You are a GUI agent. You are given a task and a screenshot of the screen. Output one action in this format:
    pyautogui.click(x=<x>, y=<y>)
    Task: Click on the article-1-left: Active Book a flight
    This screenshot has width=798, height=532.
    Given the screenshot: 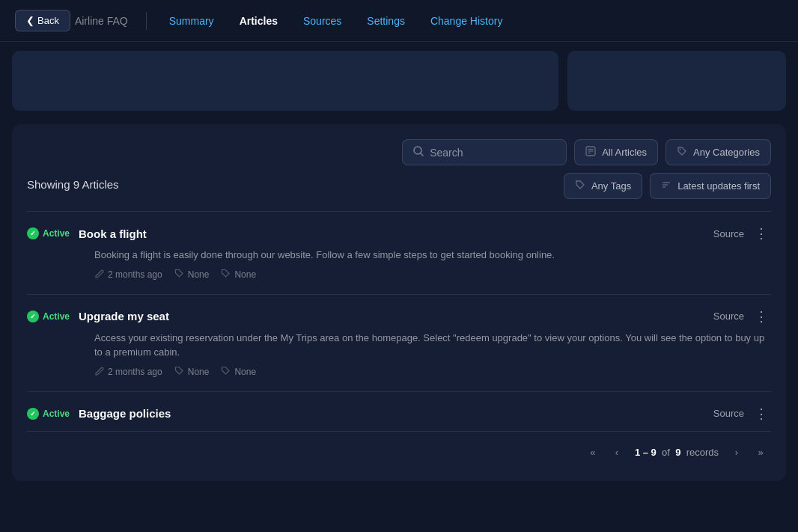 What is the action you would take?
    pyautogui.click(x=87, y=233)
    